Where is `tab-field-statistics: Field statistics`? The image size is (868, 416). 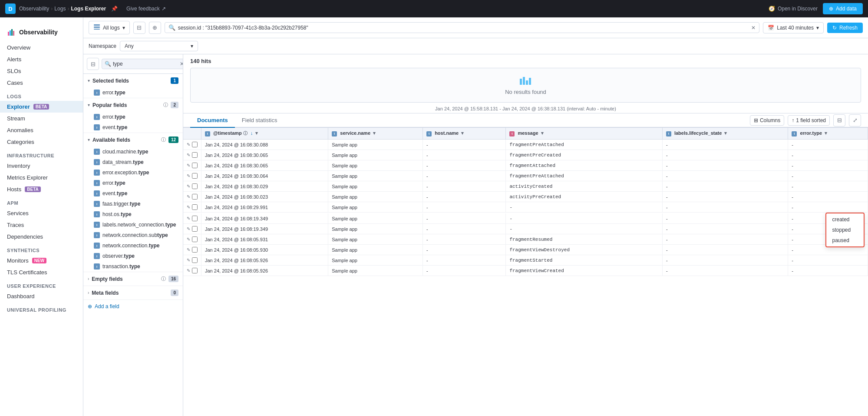 tab-field-statistics: Field statistics is located at coordinates (260, 121).